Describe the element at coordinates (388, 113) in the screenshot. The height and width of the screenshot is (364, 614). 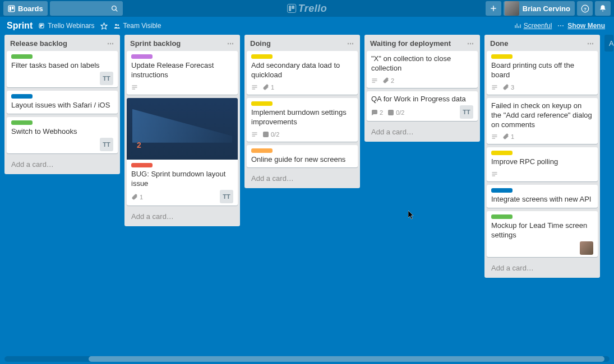
I see `card-badges: 20/2` at that location.